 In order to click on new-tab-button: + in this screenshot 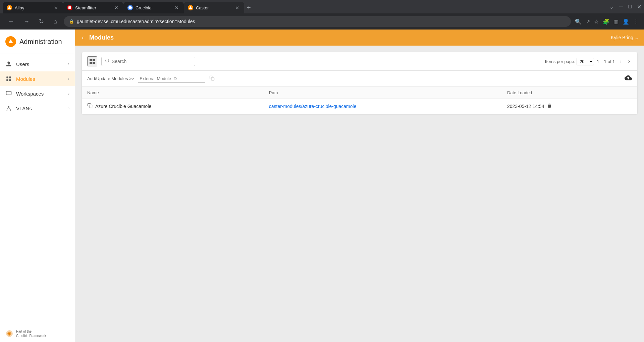, I will do `click(249, 8)`.